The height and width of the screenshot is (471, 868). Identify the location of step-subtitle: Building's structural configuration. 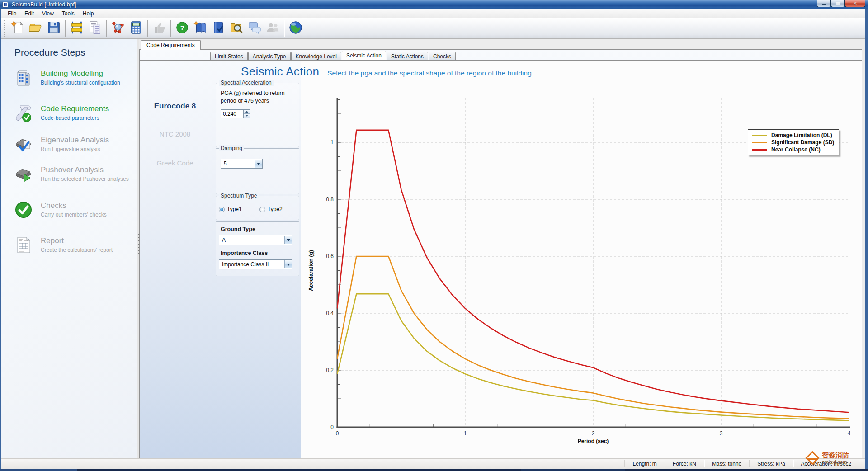
(80, 83).